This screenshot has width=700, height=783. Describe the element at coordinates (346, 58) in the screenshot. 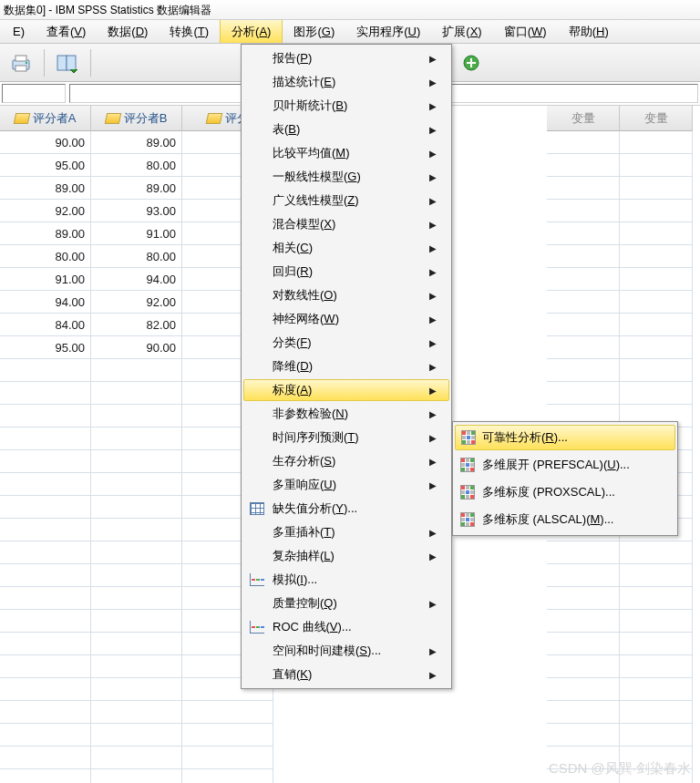

I see `menu-item: 报告(P)▶` at that location.